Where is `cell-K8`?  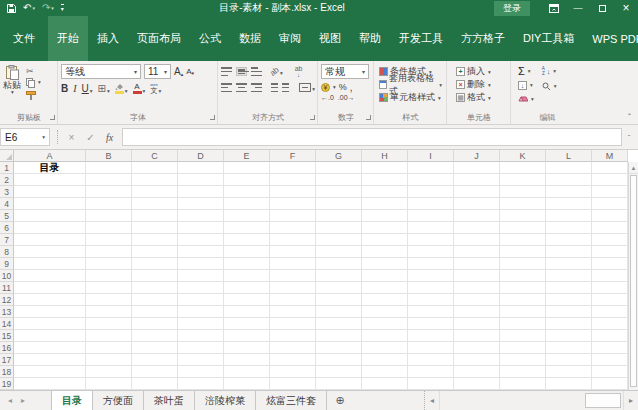 cell-K8 is located at coordinates (523, 252).